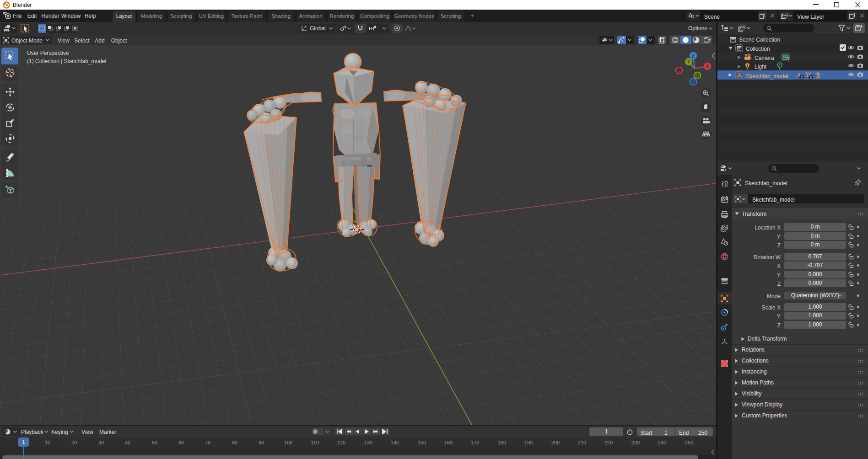 This screenshot has width=868, height=459. Describe the element at coordinates (689, 62) in the screenshot. I see `svg-text: Y` at that location.